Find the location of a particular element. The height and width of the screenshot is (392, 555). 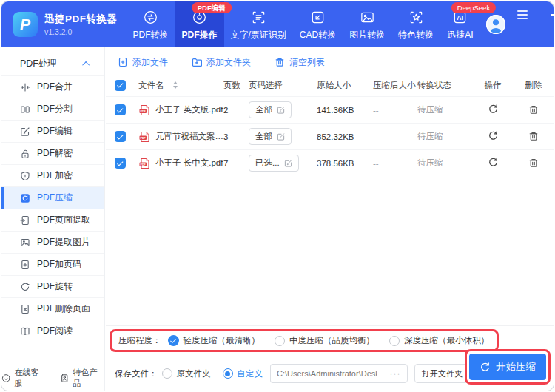

col-page-select: 页码选择 is located at coordinates (283, 86).